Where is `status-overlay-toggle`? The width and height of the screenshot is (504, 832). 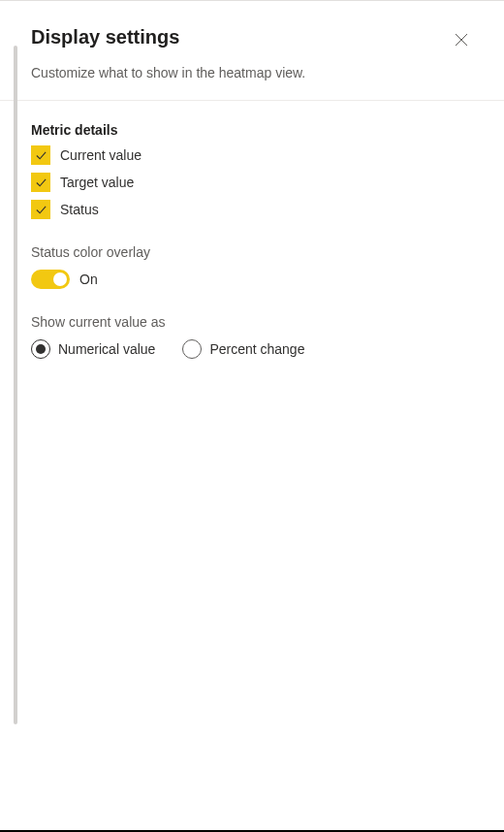 status-overlay-toggle is located at coordinates (50, 279).